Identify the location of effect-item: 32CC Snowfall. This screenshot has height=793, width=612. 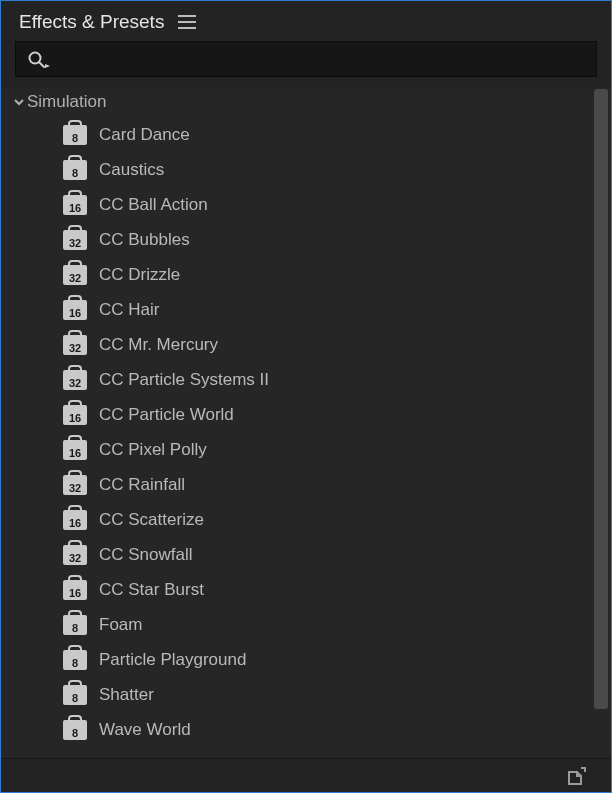
(306, 554).